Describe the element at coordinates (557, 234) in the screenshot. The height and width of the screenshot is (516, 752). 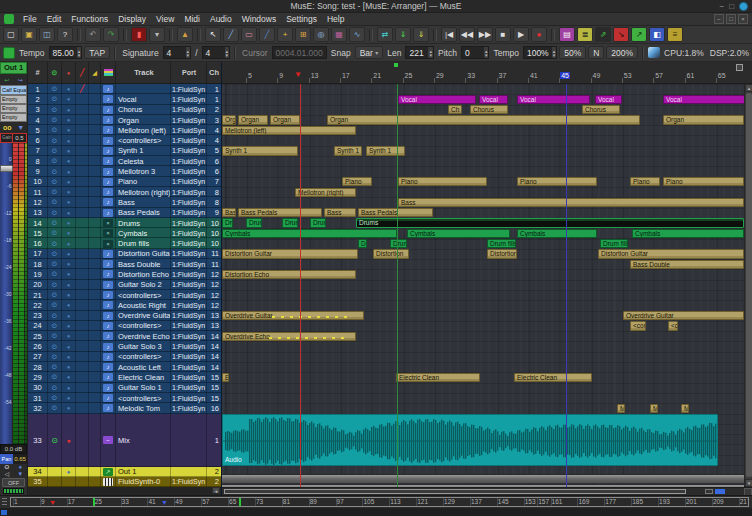
I see `part: Cymbals` at that location.